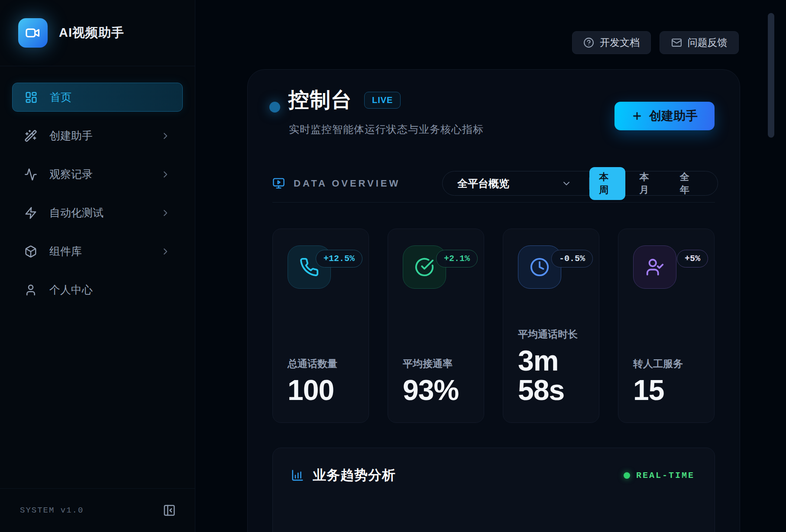  What do you see at coordinates (457, 259) in the screenshot?
I see `stat-delta-badge: +2.1%` at bounding box center [457, 259].